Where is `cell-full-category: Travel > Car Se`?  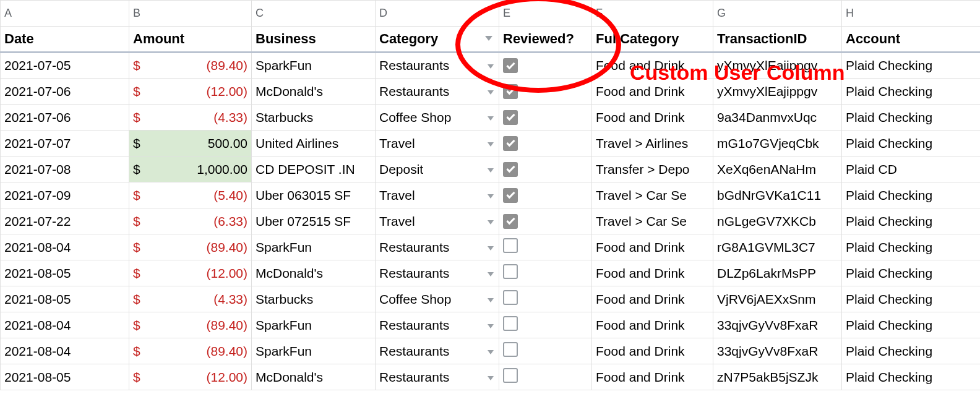 cell-full-category: Travel > Car Se is located at coordinates (653, 221).